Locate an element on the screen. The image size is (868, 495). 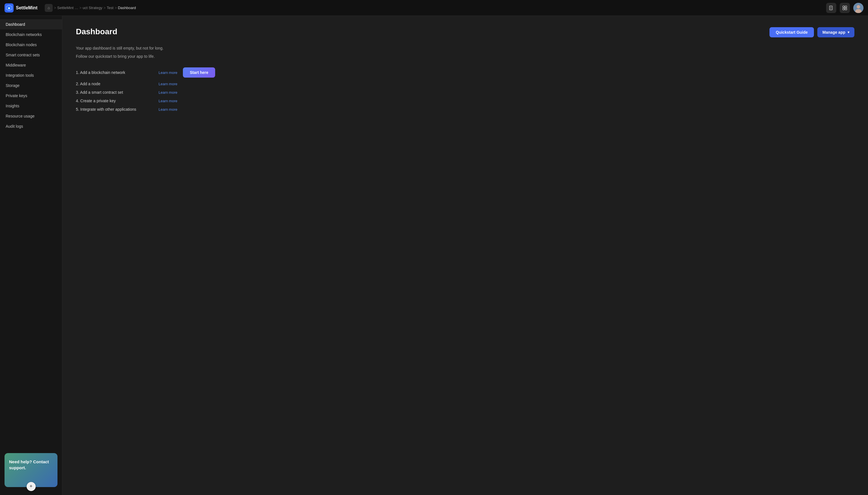
breadcrumb-item-0: SettleMint … is located at coordinates (68, 8).